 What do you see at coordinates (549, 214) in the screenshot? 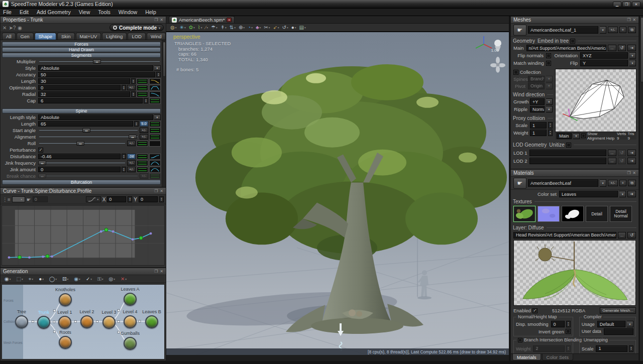
I see `normal-texture-thumb` at bounding box center [549, 214].